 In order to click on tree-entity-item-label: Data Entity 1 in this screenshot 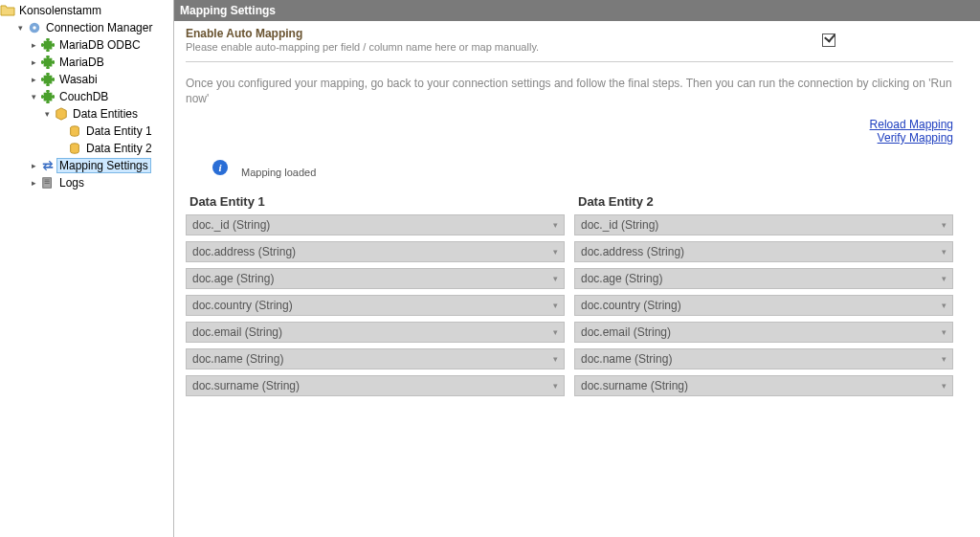, I will do `click(119, 131)`.